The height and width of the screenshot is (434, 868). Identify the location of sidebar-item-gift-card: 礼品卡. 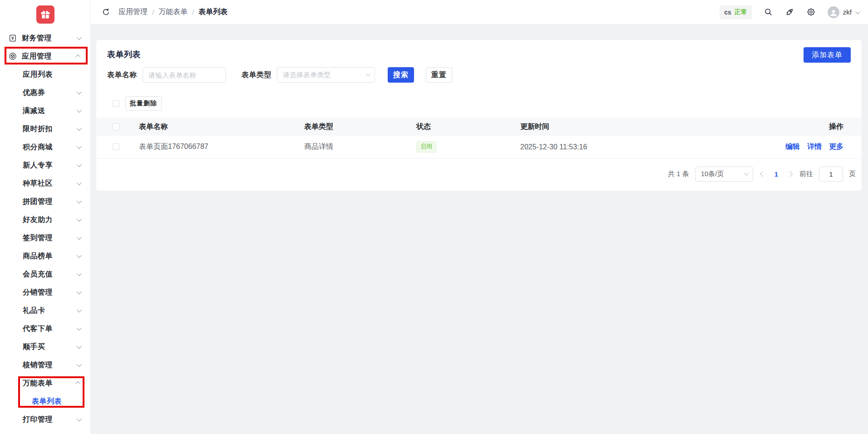
(45, 311).